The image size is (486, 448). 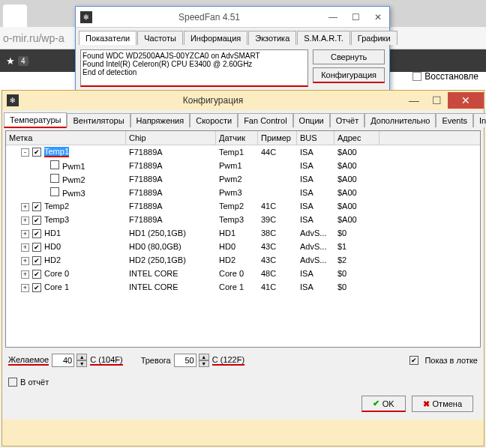 I want to click on speedfan-tab: Графики, so click(x=374, y=37).